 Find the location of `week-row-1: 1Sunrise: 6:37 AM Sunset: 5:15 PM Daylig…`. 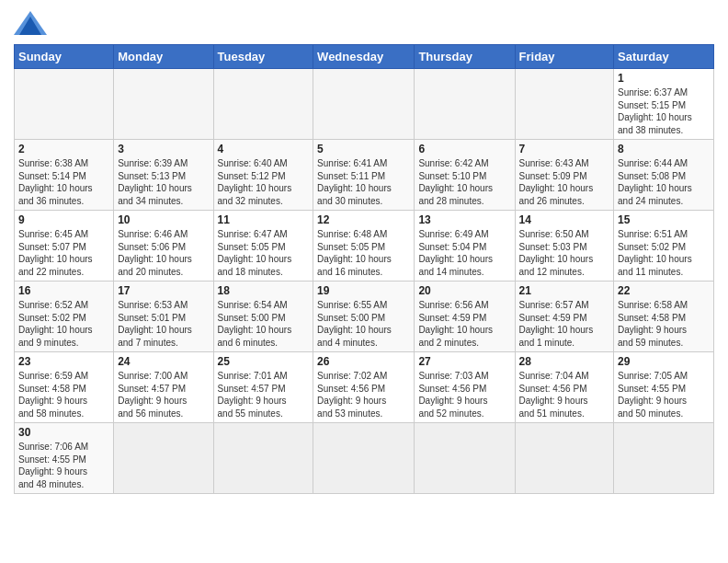

week-row-1: 1Sunrise: 6:37 AM Sunset: 5:15 PM Daylig… is located at coordinates (364, 105).